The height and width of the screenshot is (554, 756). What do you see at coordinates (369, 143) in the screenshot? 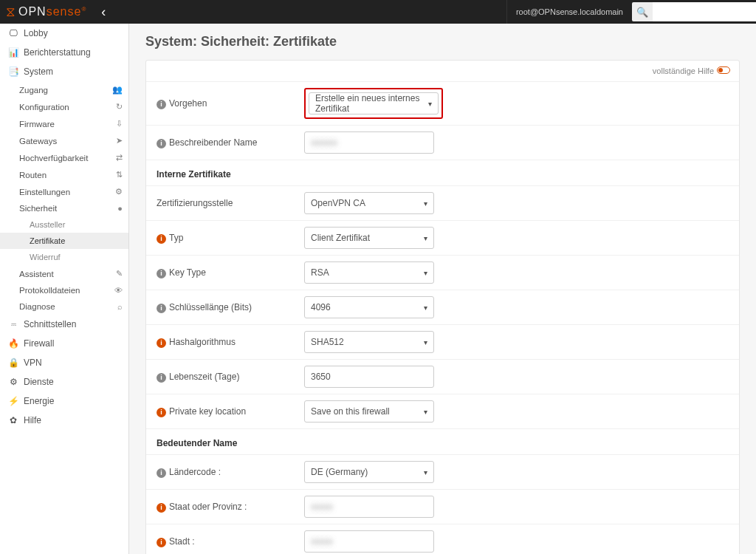
I see `input-beschreibender-name: xxxxxx` at bounding box center [369, 143].